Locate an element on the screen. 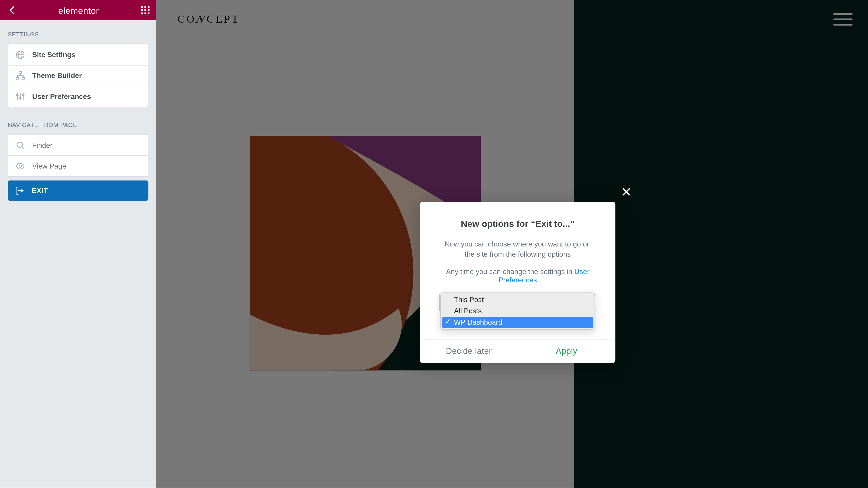 This screenshot has height=488, width=868. exit-icon is located at coordinates (20, 191).